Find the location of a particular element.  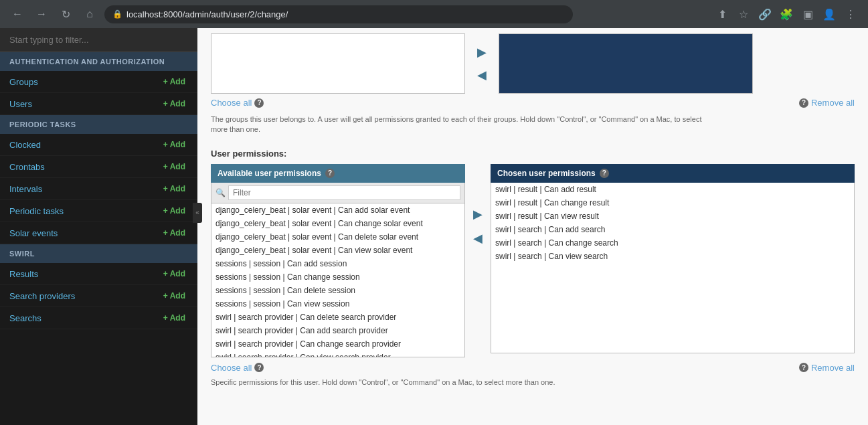

address-bar: 🔒 localhost:8000/admin/auth/user/2/chang… is located at coordinates (339, 15).